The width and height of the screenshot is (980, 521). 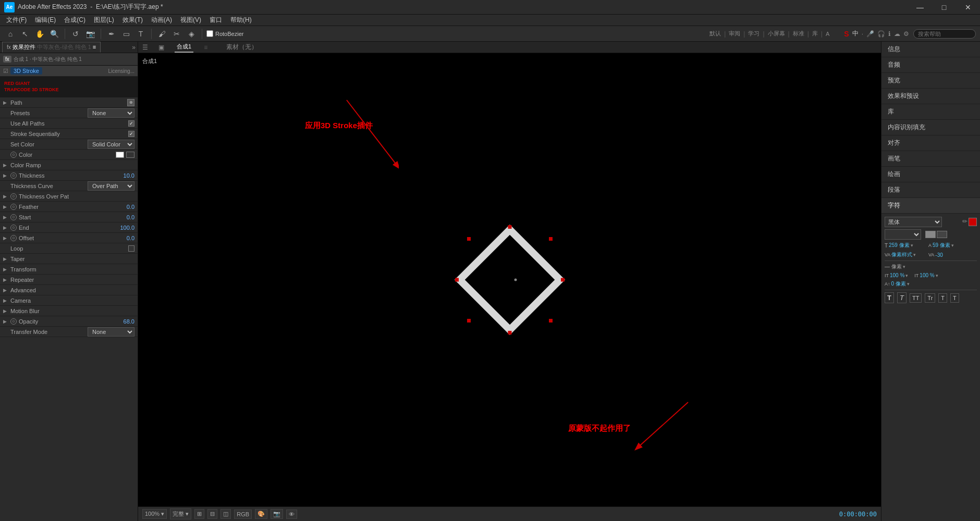 I want to click on grid-btn: ⊟, so click(x=213, y=514).